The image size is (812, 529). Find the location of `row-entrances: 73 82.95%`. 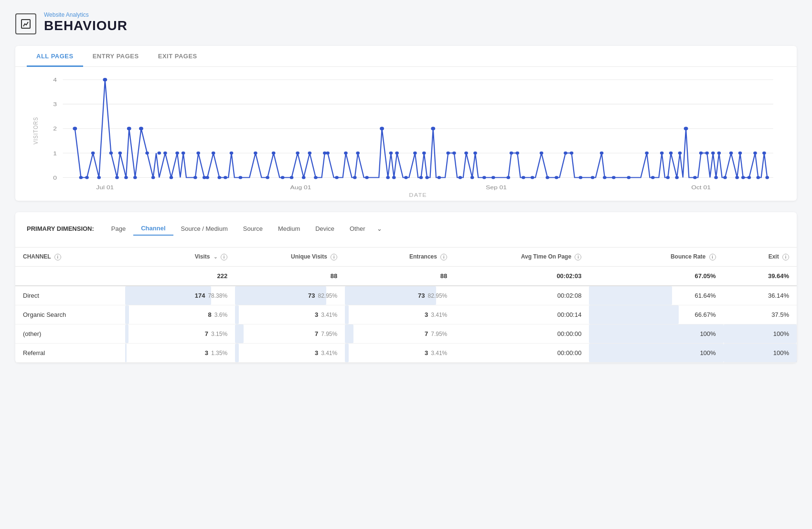

row-entrances: 73 82.95% is located at coordinates (400, 295).